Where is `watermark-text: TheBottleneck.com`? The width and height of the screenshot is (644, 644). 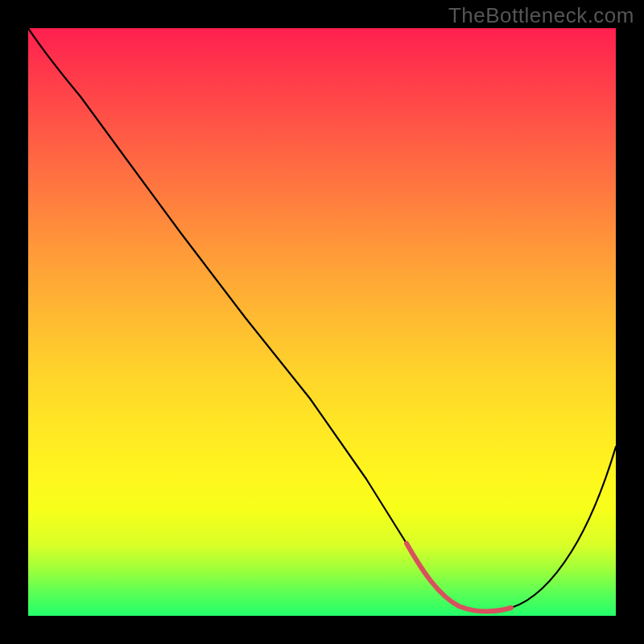
watermark-text: TheBottleneck.com is located at coordinates (541, 16).